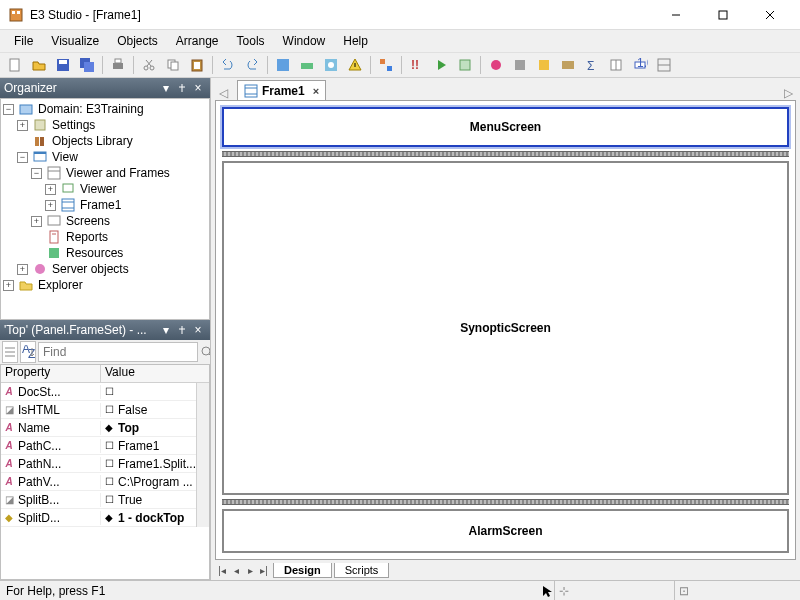 The height and width of the screenshot is (600, 800). I want to click on frame-menu: MenuScreen, so click(506, 127).